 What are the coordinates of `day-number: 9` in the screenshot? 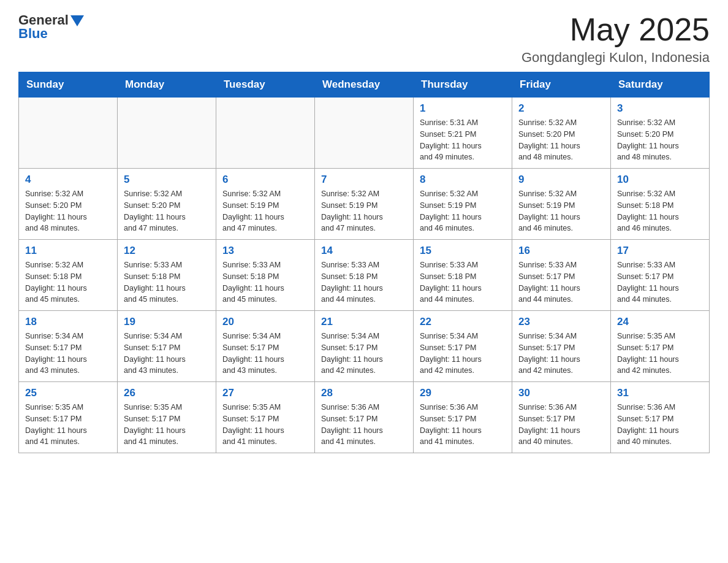 It's located at (561, 180).